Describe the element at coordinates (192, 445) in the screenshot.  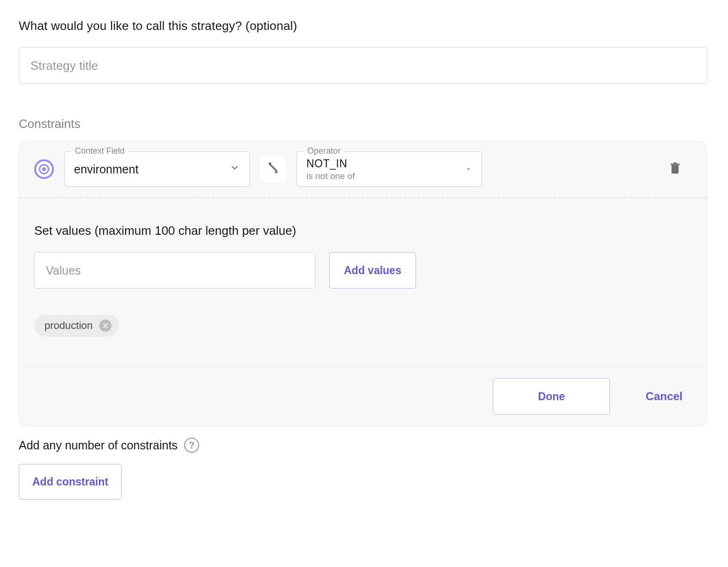
I see `help-icon: ?` at that location.